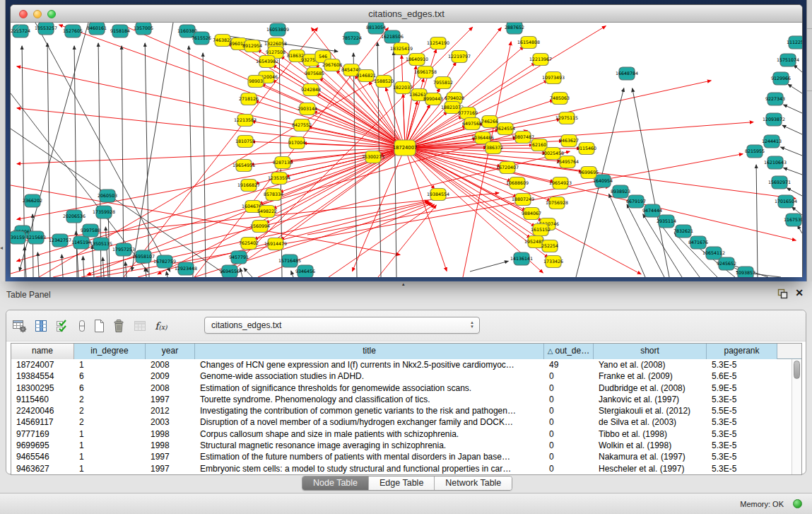  What do you see at coordinates (742, 388) in the screenshot?
I see `table-cell: 5.9E-5` at bounding box center [742, 388].